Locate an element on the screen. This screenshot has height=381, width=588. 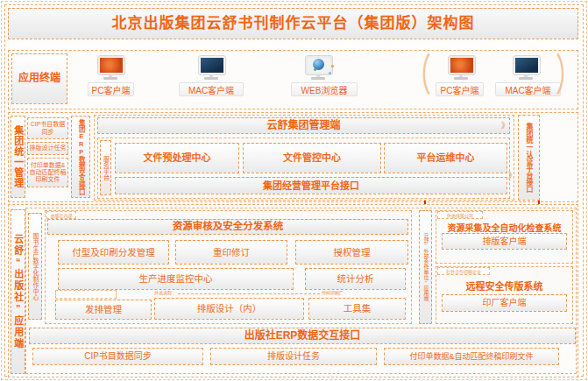
blank-tab is located at coordinates (86, 294).